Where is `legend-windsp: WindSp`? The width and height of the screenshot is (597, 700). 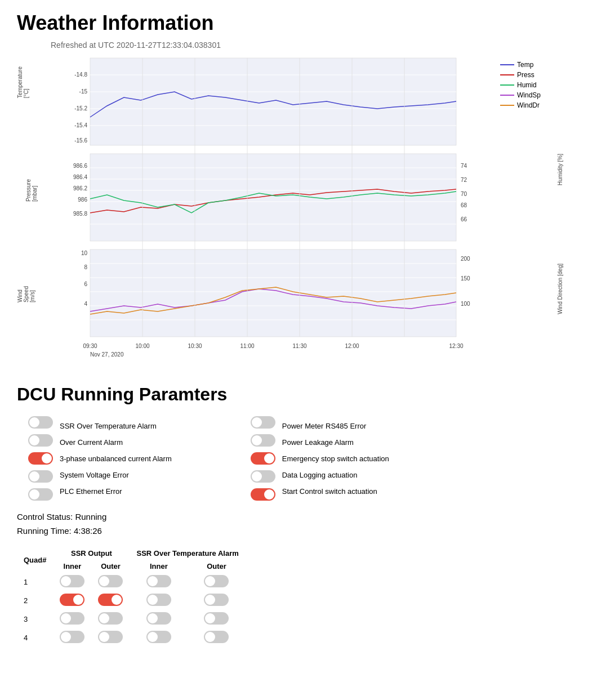 legend-windsp: WindSp is located at coordinates (529, 95).